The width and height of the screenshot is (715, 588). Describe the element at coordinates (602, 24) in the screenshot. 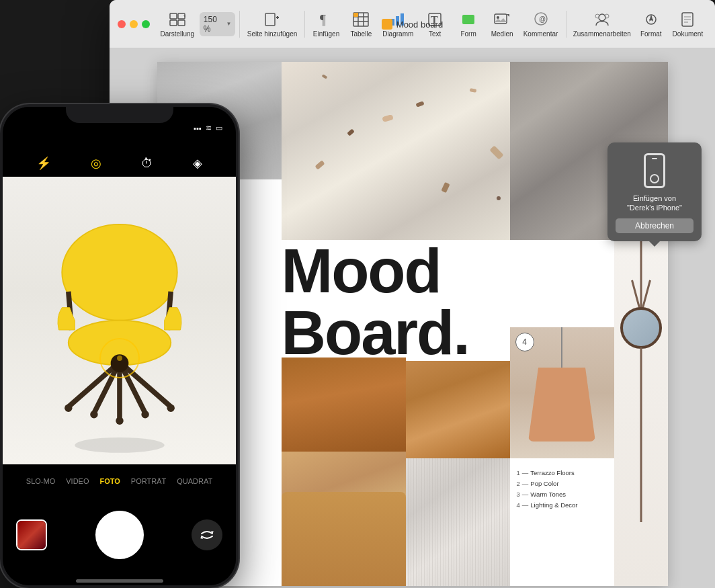

I see `toolbar-zusammenarbeiten: Zusammenarbeiten` at that location.